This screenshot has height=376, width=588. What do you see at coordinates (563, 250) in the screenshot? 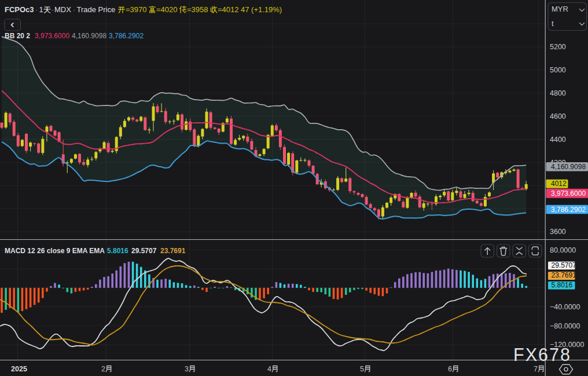
I see `svg-text: 80.0000` at bounding box center [563, 250].